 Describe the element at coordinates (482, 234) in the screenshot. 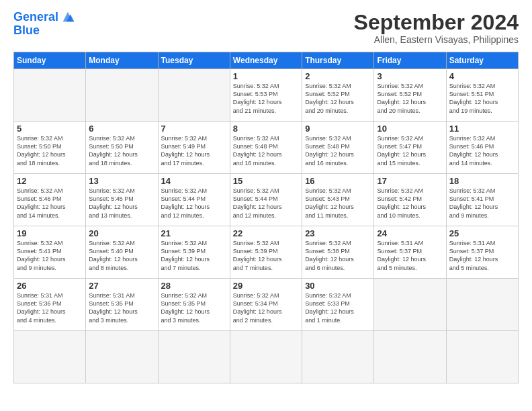

I see `day-number: 25` at that location.